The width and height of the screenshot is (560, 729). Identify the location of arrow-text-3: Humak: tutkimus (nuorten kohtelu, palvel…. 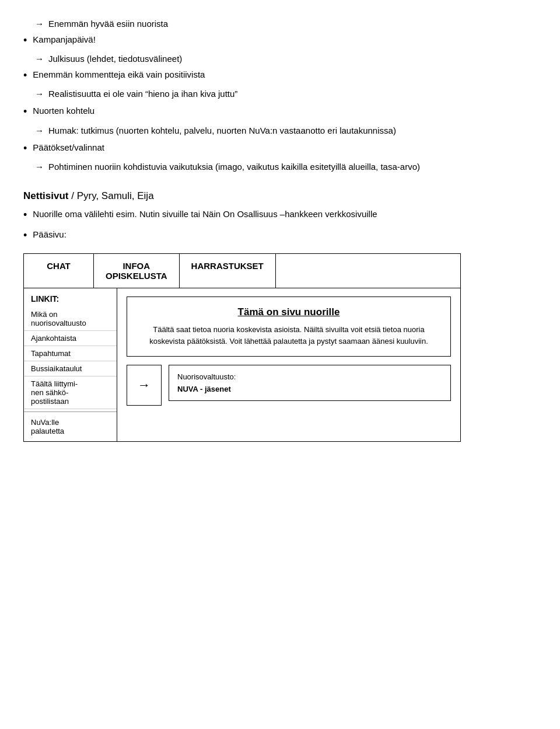
(222, 131).